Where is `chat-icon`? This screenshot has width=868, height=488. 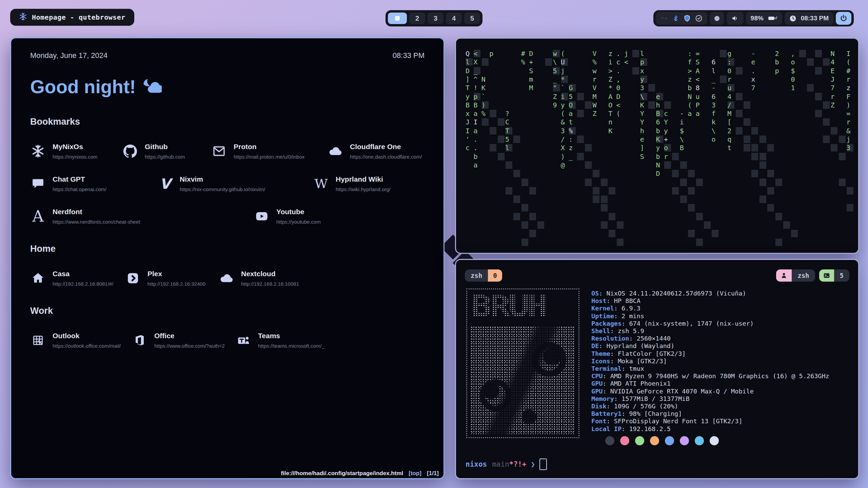
chat-icon is located at coordinates (38, 184).